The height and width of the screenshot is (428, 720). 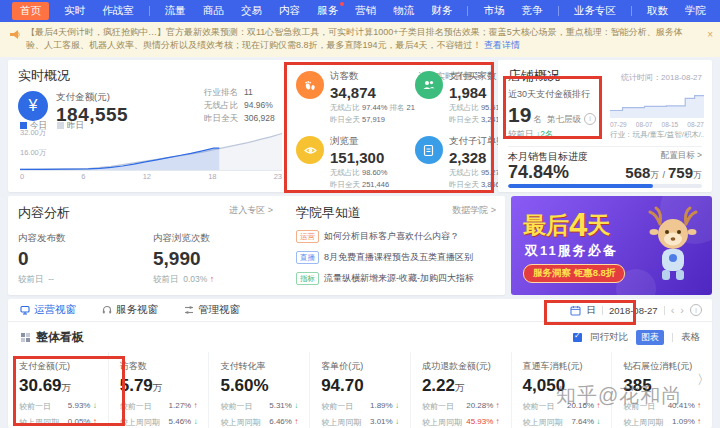 What do you see at coordinates (184, 259) in the screenshot?
I see `metric-value: 5,990` at bounding box center [184, 259].